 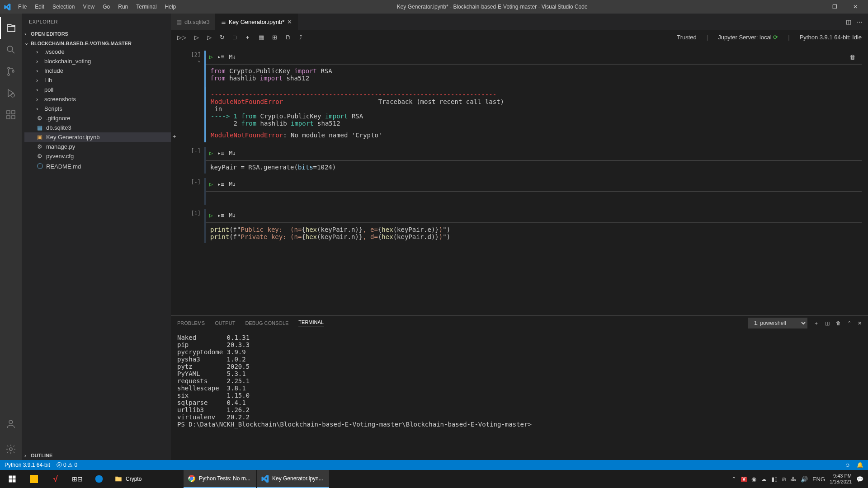 I want to click on taskbar-app-3: ⊞⊟, so click(x=77, y=479).